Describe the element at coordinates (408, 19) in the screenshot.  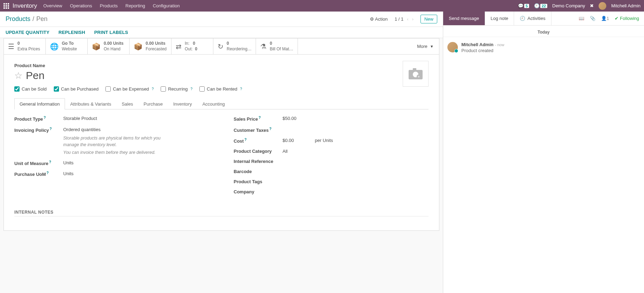
I see `pager-prev: ‹` at that location.